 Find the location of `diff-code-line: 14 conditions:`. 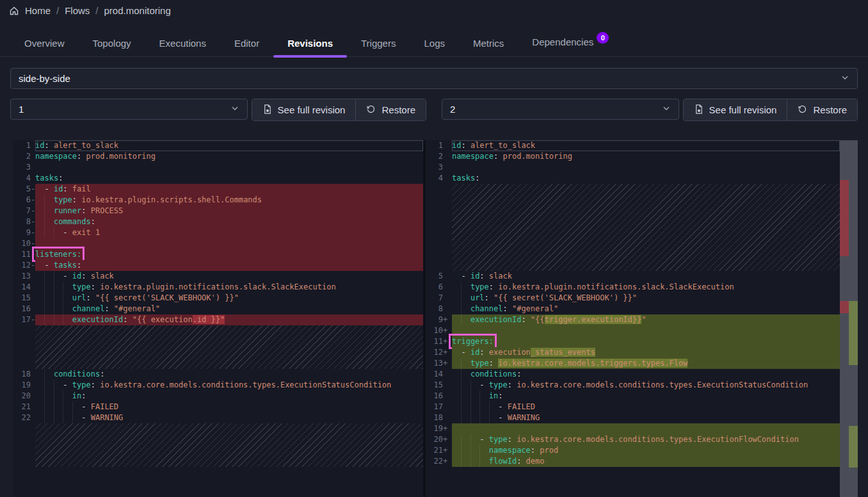

diff-code-line: 14 conditions: is located at coordinates (632, 374).